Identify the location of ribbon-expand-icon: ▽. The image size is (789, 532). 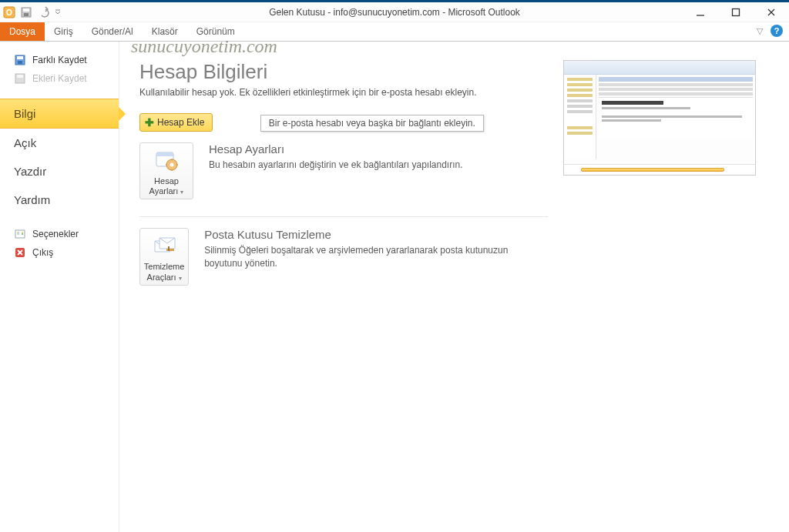
(760, 31).